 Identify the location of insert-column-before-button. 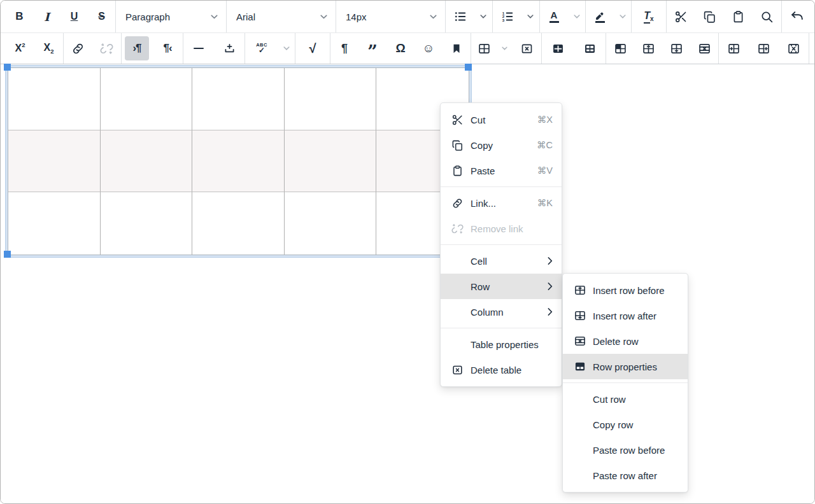
(734, 48).